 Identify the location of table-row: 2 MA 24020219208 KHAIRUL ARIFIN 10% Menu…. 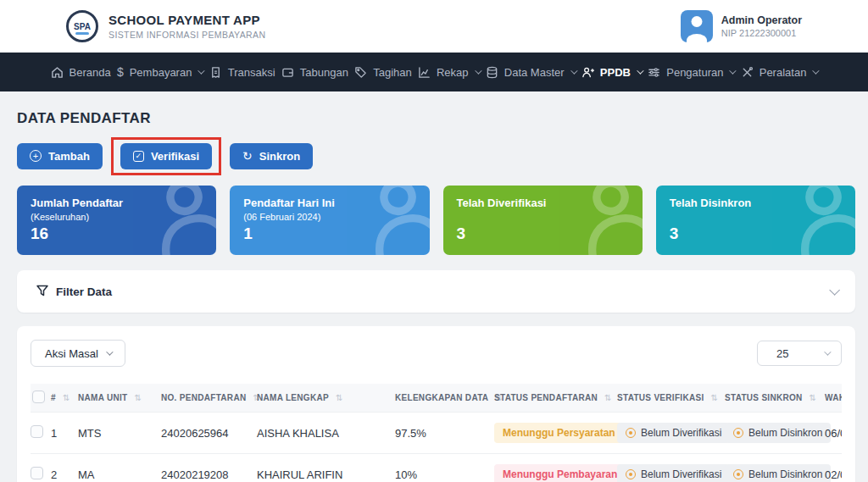
(436, 468).